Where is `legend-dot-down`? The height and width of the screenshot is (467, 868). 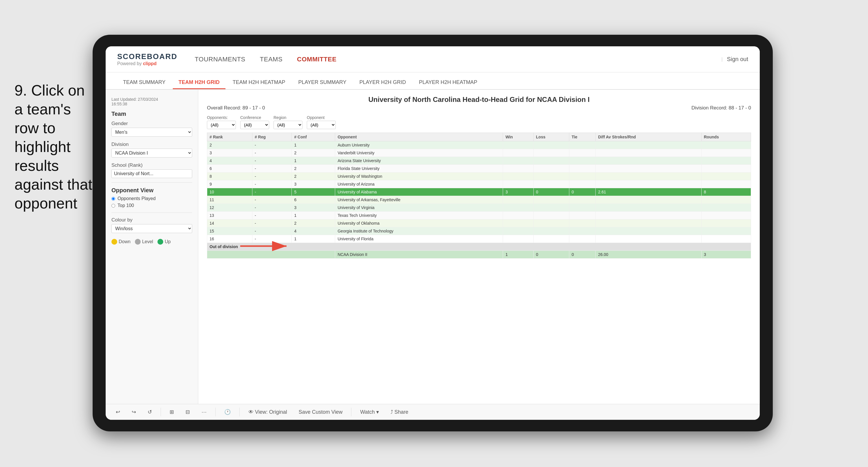
legend-dot-down is located at coordinates (115, 242).